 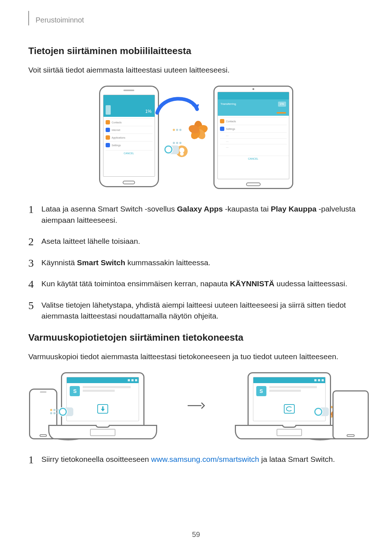 What do you see at coordinates (196, 70) in the screenshot?
I see `section-1-intro: Voit siirtää tiedot aiemmasta laitteesta…` at bounding box center [196, 70].